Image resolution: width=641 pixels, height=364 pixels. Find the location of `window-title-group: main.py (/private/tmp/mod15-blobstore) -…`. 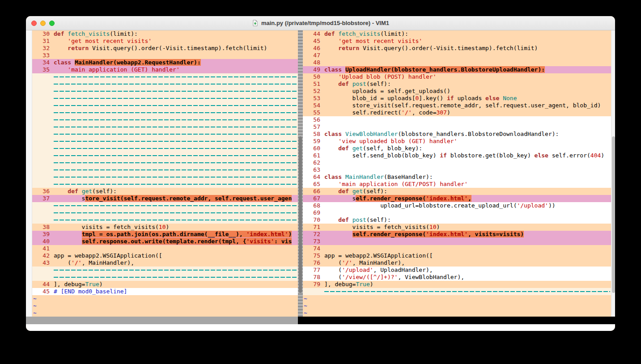

window-title-group: main.py (/private/tmp/mod15-blobstore) -… is located at coordinates (320, 23).